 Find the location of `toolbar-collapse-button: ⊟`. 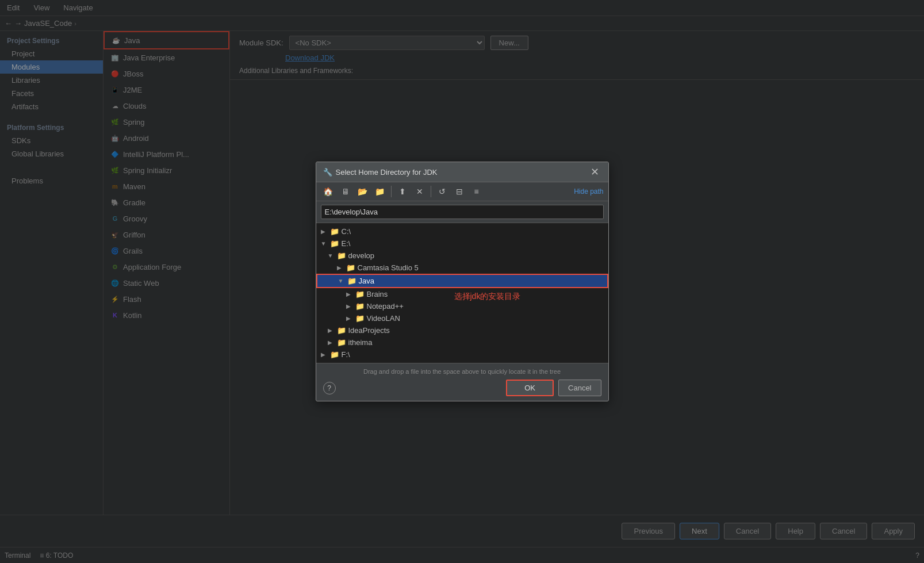

toolbar-collapse-button: ⊟ is located at coordinates (459, 192).